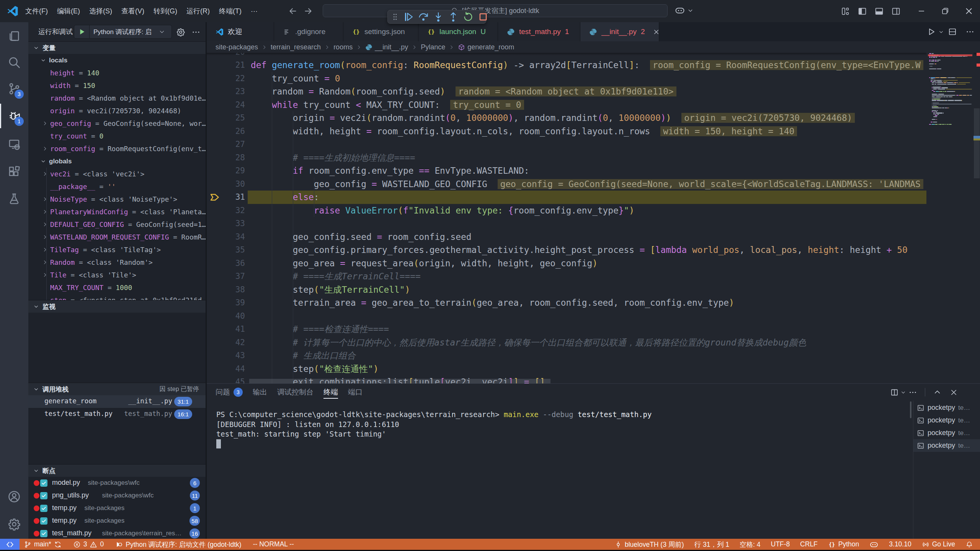 The width and height of the screenshot is (980, 551). Describe the element at coordinates (862, 11) in the screenshot. I see `toggle-sidebar-icon` at that location.